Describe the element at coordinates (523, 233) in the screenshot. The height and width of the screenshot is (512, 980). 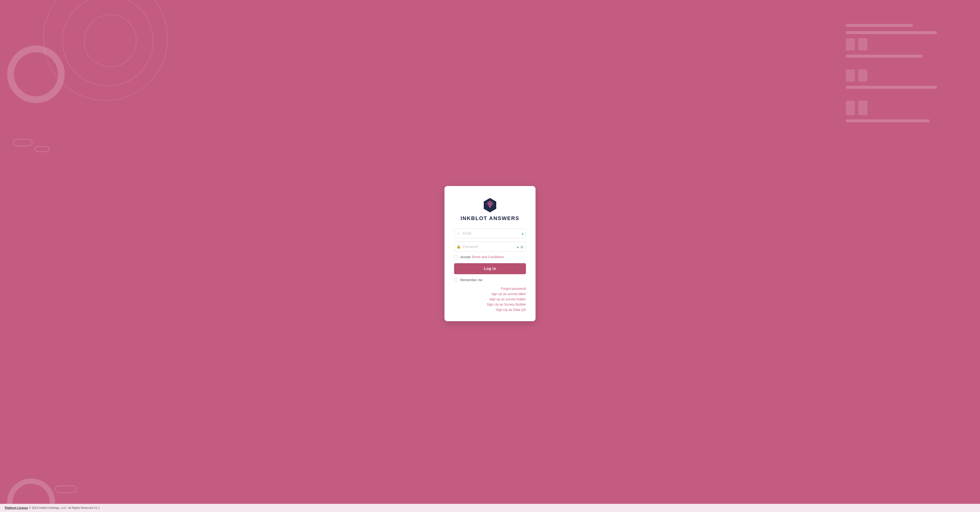
I see `email-check-icon: ▴` at that location.